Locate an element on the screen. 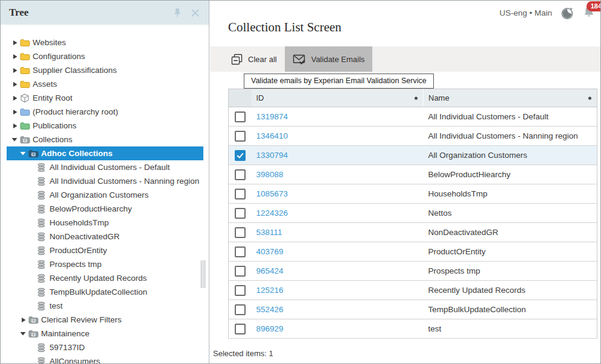  tree-item-publications: Publications is located at coordinates (105, 125).